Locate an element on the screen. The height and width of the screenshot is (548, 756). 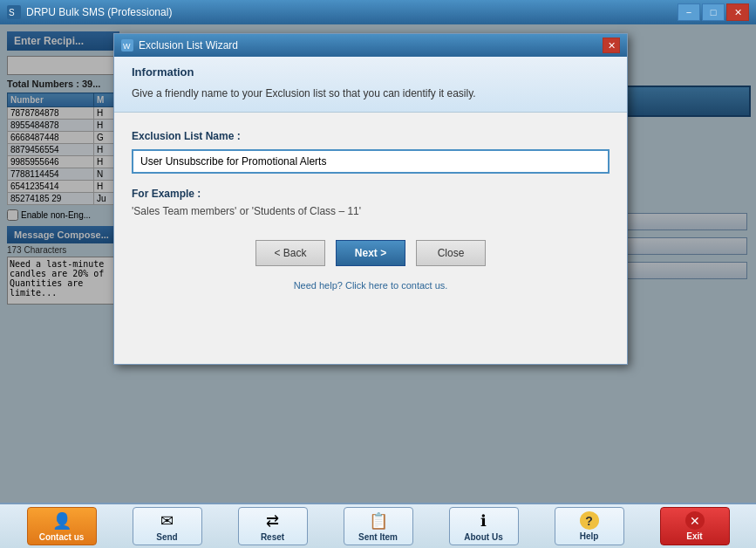
maximize-button: □ is located at coordinates (713, 12).